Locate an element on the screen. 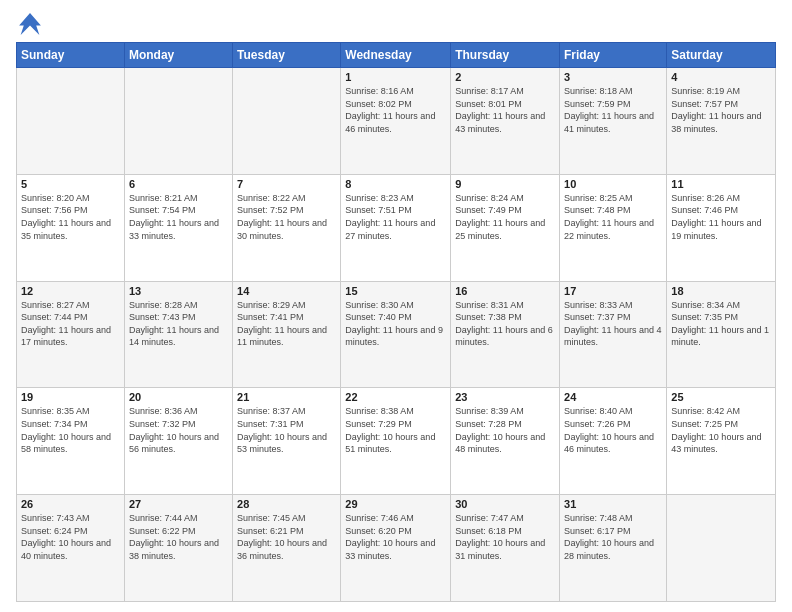 The height and width of the screenshot is (612, 792). day-number: 22 is located at coordinates (396, 397).